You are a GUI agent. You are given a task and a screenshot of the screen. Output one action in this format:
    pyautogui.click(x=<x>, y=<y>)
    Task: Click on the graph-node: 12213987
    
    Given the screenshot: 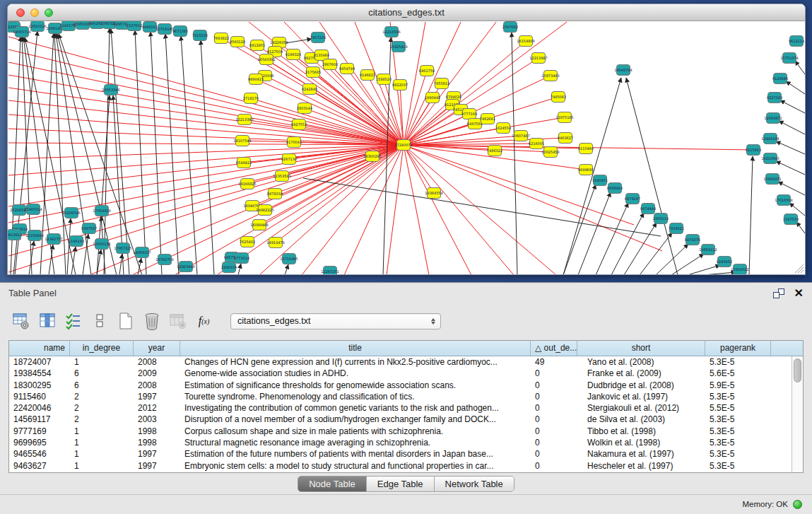 What is the action you would take?
    pyautogui.click(x=539, y=58)
    